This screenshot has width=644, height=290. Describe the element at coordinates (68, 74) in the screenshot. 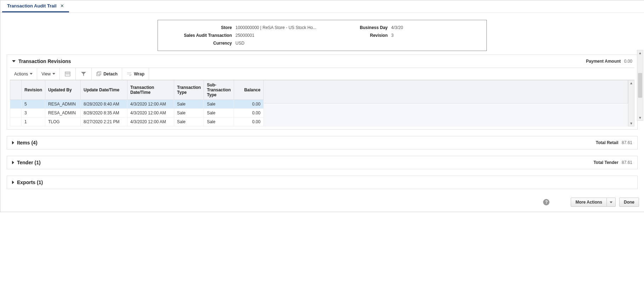

I see `calendar-button` at that location.